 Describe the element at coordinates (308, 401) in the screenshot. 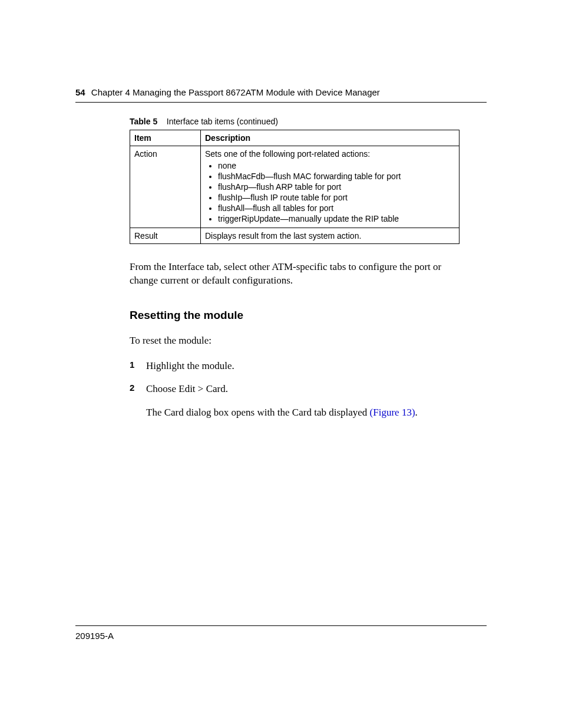

I see `step-item: Choose Edit > Card. The Card dialog box …` at that location.